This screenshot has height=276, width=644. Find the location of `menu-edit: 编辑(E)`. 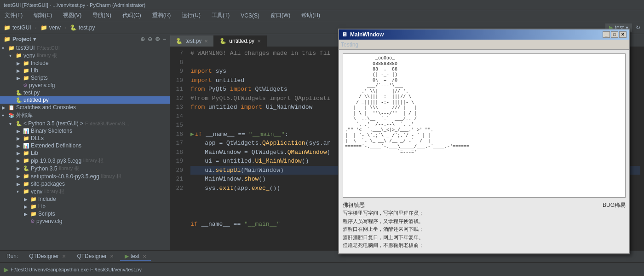

menu-edit: 编辑(E) is located at coordinates (43, 16).